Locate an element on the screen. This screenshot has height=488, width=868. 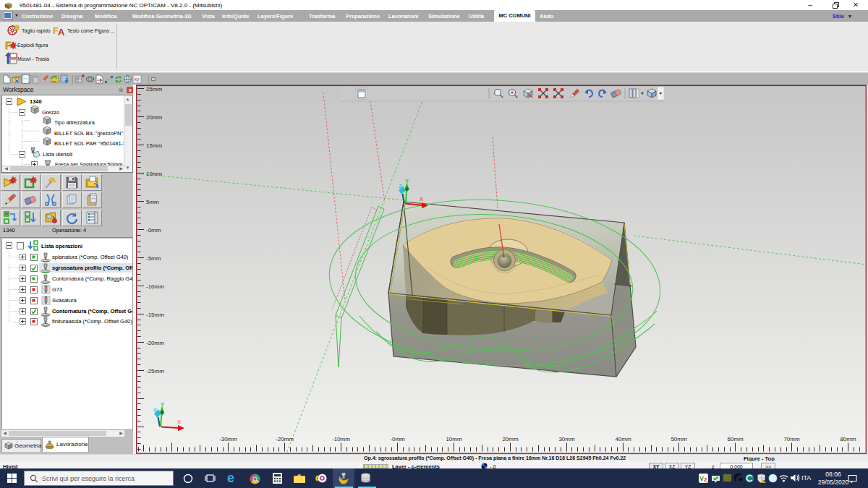
svg-text: 40mm is located at coordinates (624, 438).